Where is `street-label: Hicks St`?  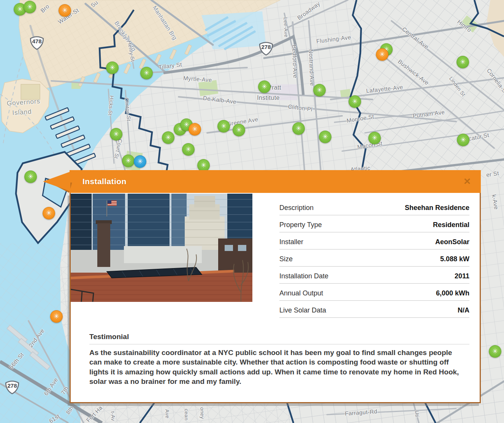
street-label: Hicks St is located at coordinates (111, 106).